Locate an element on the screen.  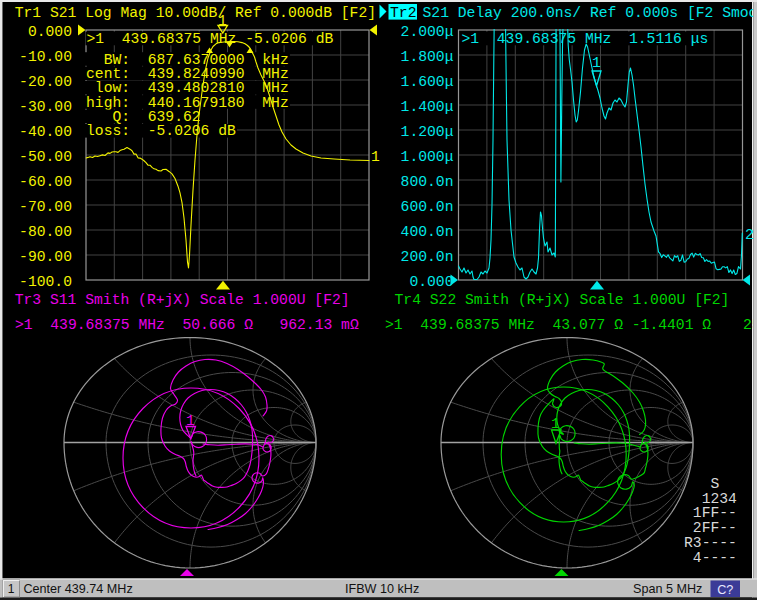
svg-text: 1FF-- is located at coordinates (710, 513).